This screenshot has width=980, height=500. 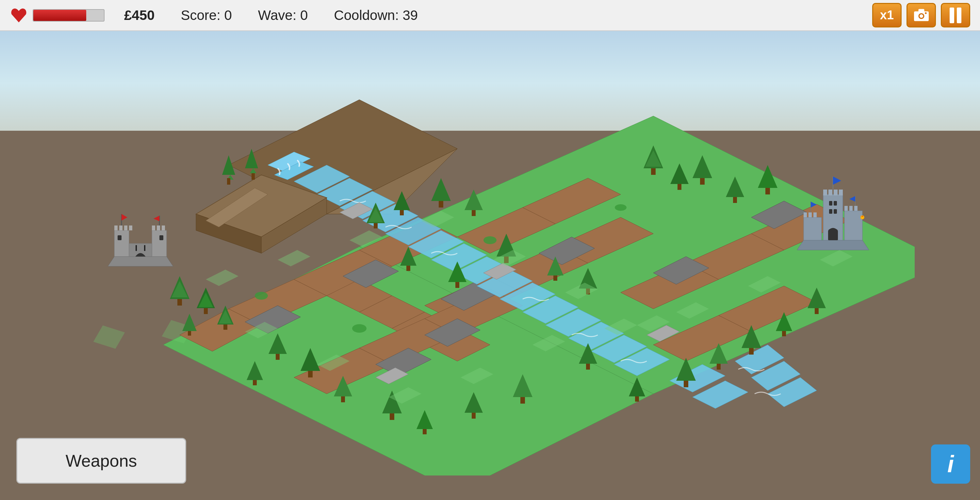 I want to click on wave-display: Wave: 0, so click(x=283, y=15).